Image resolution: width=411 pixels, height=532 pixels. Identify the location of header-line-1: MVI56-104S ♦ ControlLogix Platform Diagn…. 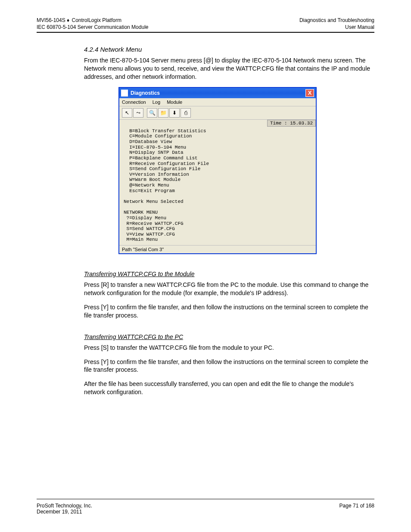
(206, 20).